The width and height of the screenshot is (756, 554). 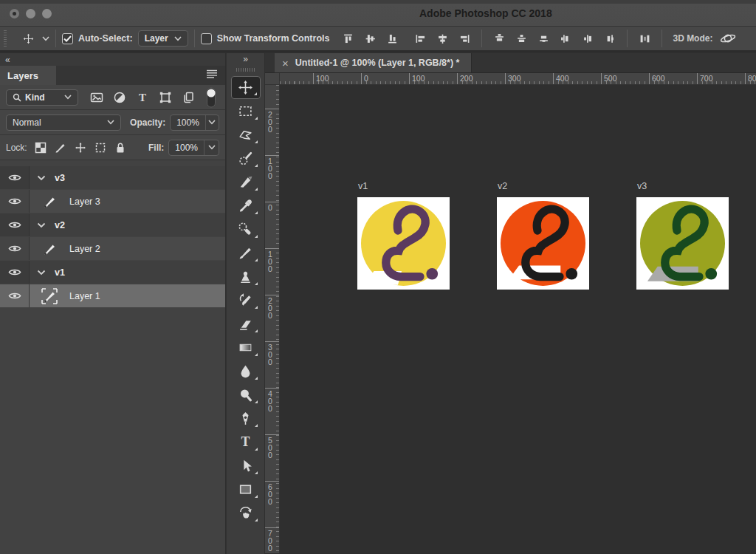 What do you see at coordinates (628, 38) in the screenshot?
I see `separator` at bounding box center [628, 38].